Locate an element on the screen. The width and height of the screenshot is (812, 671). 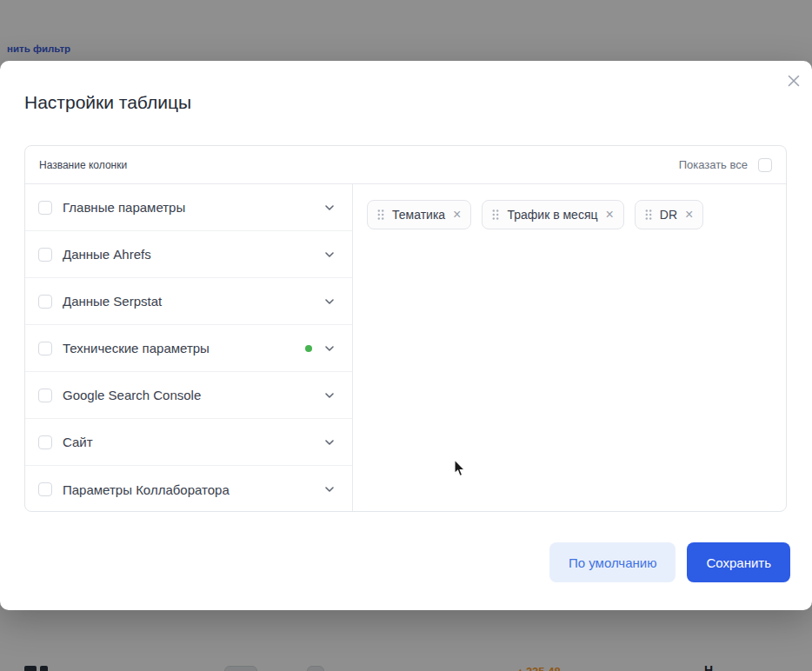
category-label: Данные Ahrefs is located at coordinates (107, 254).